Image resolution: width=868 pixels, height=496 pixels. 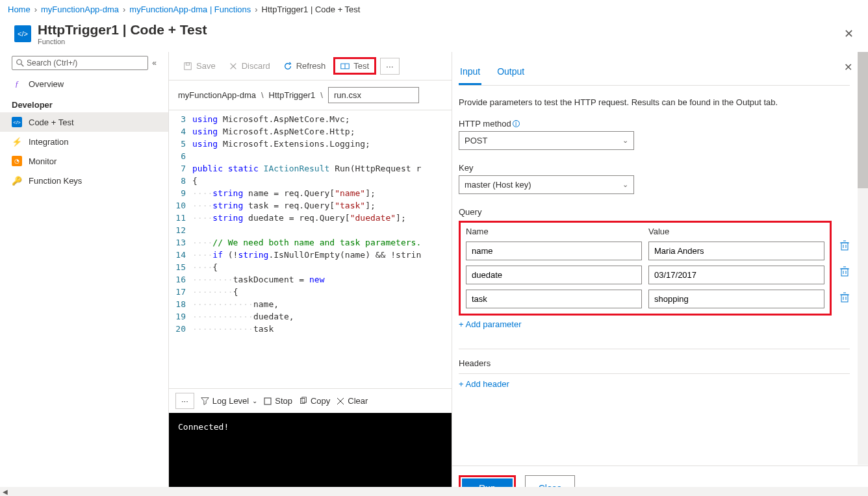 What do you see at coordinates (5, 492) in the screenshot?
I see `scroll-left-icon: ◀` at bounding box center [5, 492].